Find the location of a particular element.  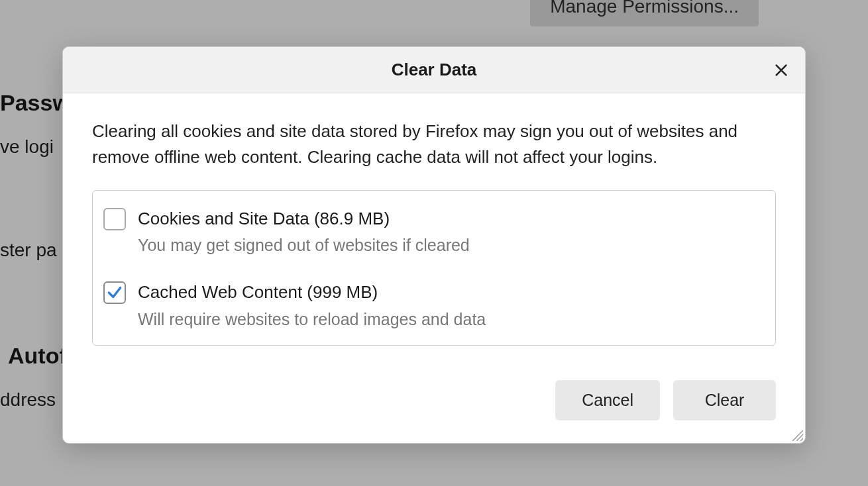

checkmark-icon is located at coordinates (115, 293).